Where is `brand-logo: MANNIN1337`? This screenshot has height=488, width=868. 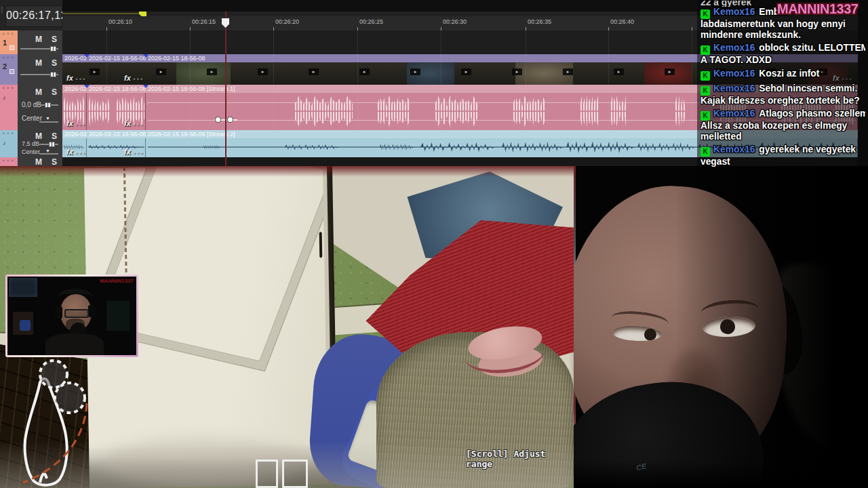 brand-logo: MANNIN1337 is located at coordinates (818, 9).